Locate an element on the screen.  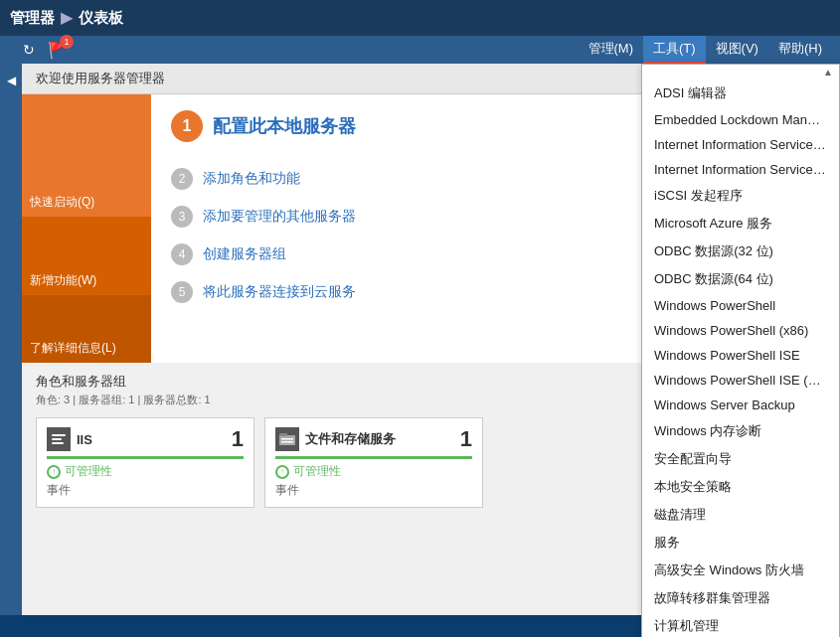
dropdown-item-19: 故障转移群集管理器 is located at coordinates (741, 598).